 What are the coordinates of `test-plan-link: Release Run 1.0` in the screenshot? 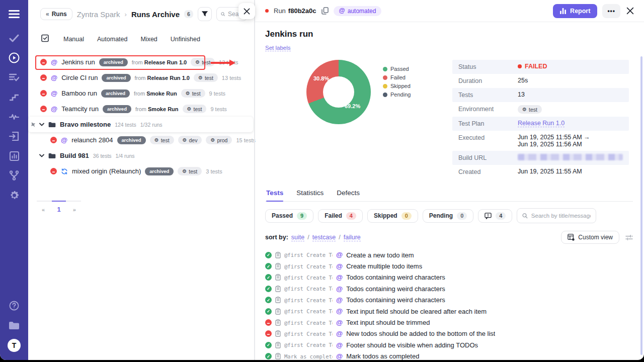 It's located at (541, 124).